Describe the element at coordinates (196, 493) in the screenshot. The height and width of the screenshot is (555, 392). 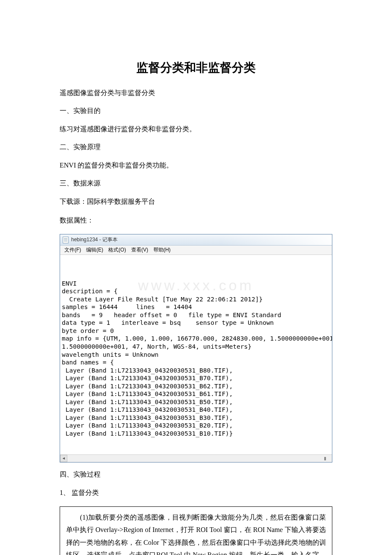
I see `paragraph: 1、 监督分类` at that location.